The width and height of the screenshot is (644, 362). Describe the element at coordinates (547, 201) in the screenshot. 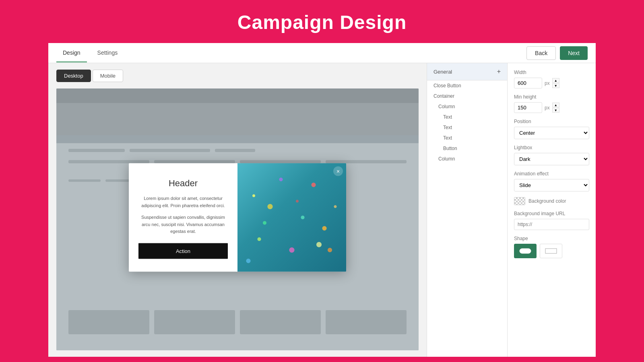

I see `bg-color-label: Background color` at that location.